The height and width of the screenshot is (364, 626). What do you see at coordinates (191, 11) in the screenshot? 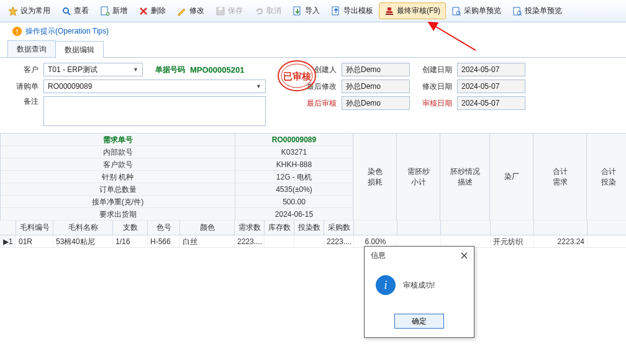
I see `tb-edit: 修改` at bounding box center [191, 11].